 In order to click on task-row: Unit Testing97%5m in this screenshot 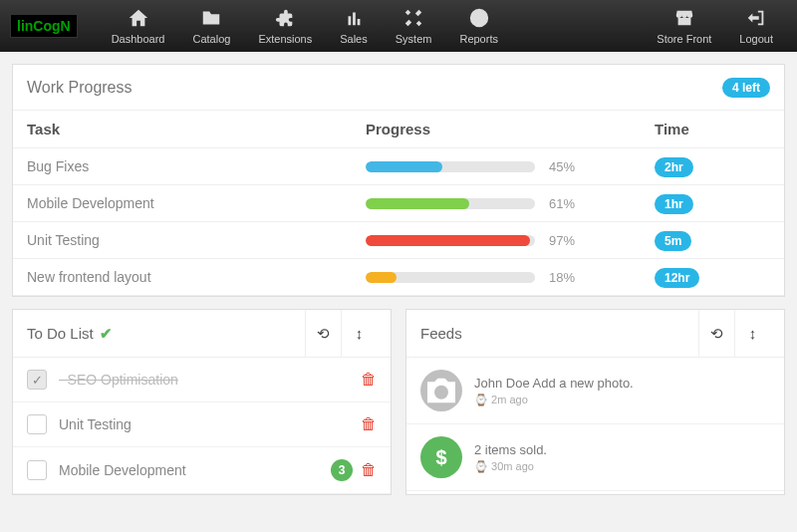, I will do `click(398, 241)`.